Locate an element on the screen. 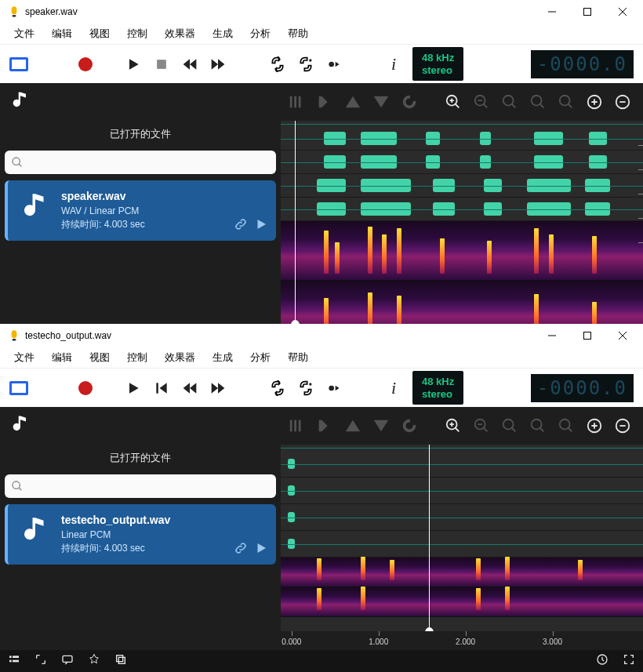 The height and width of the screenshot is (672, 643). file-card: testecho_output.wav Linear PCM 持续时间: 4.0… is located at coordinates (140, 535).